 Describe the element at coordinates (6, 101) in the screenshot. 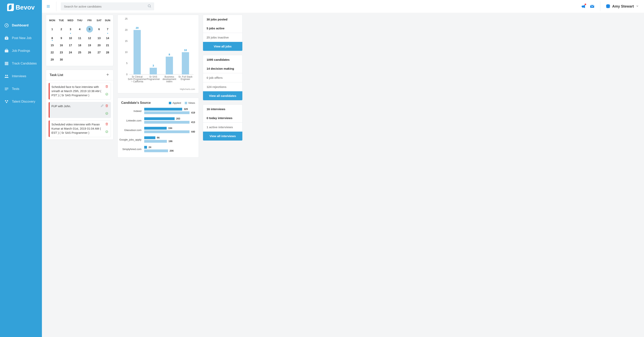

I see `talent-discovery-icon` at that location.